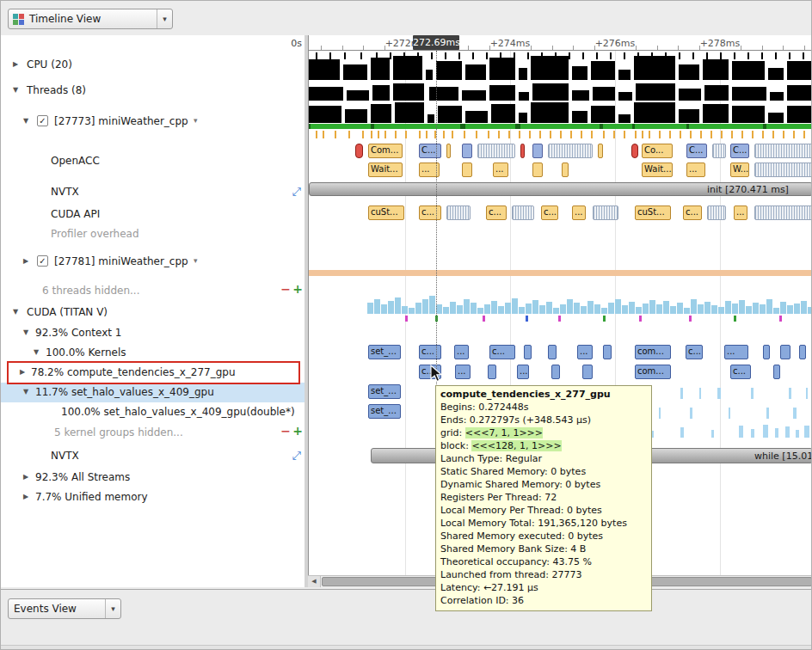 The image size is (812, 650). Describe the element at coordinates (153, 313) in the screenshot. I see `tree-row-cuda-device: ▼ CUDA (TITAN V)` at that location.